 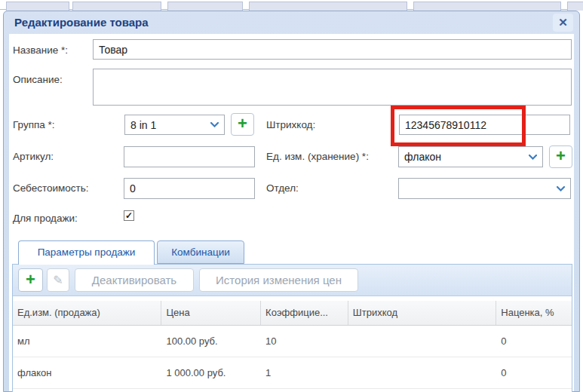 I want to click on price-history-button: История изменения цен, so click(x=279, y=280).